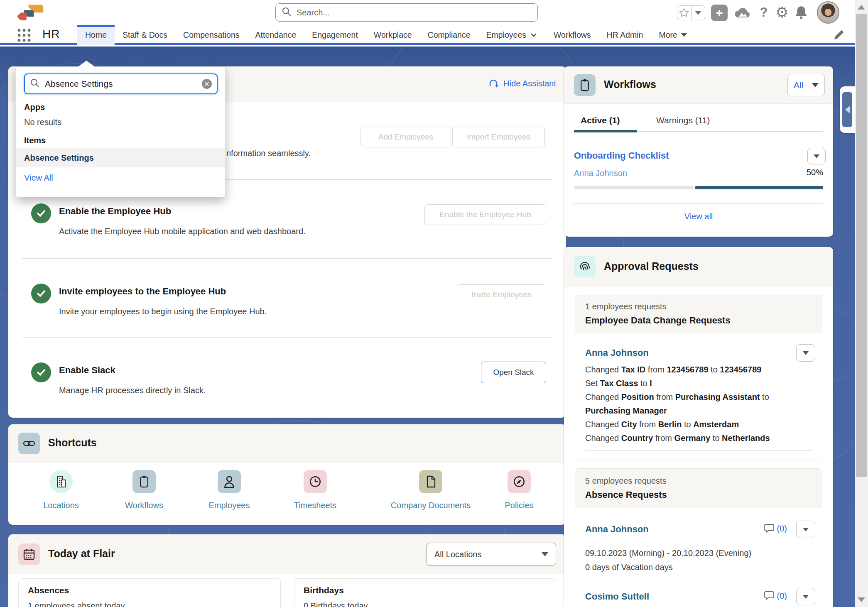  I want to click on shortcuts-header: Shortcuts, so click(287, 443).